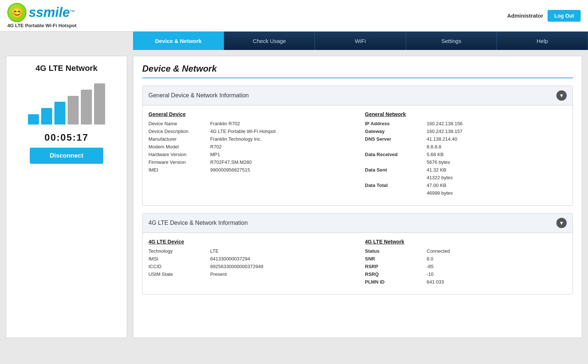  What do you see at coordinates (466, 162) in the screenshot?
I see `data-received-bytes-row: 5676 bytes` at bounding box center [466, 162].